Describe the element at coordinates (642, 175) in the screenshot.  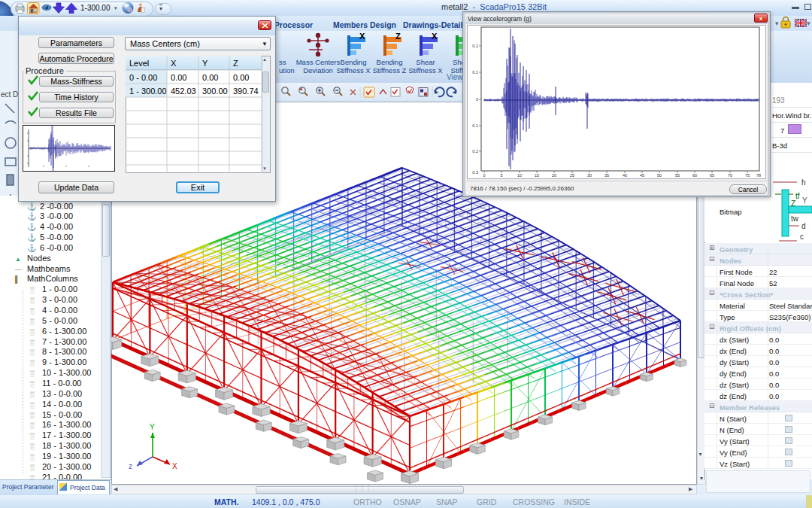
I see `svg-text: 45` at that location.